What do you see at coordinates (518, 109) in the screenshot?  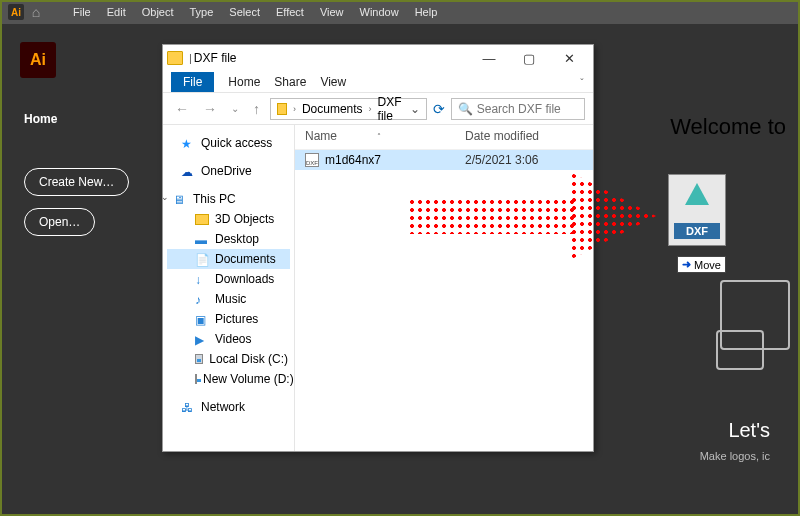 I see `search-input: 🔍 Search DXF file` at bounding box center [518, 109].